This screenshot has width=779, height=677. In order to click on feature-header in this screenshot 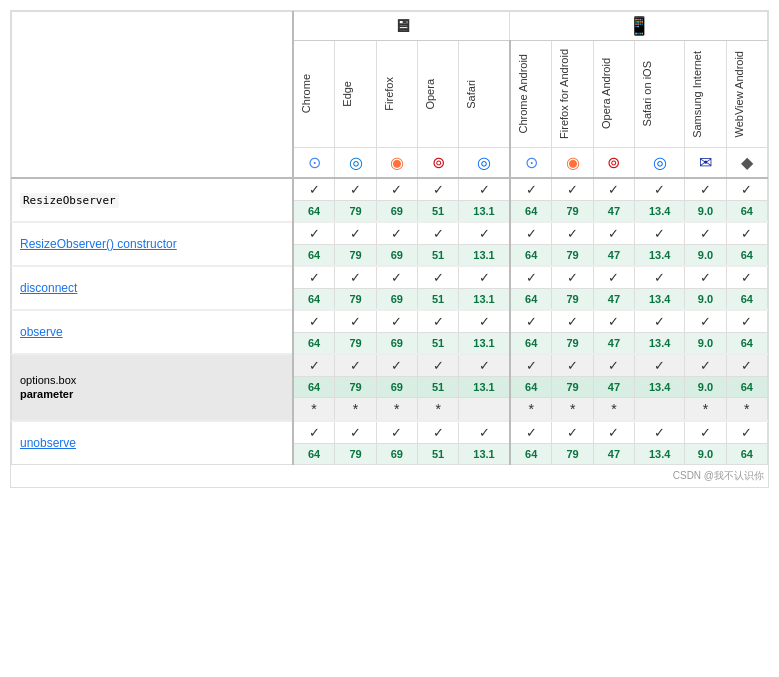, I will do `click(152, 95)`.